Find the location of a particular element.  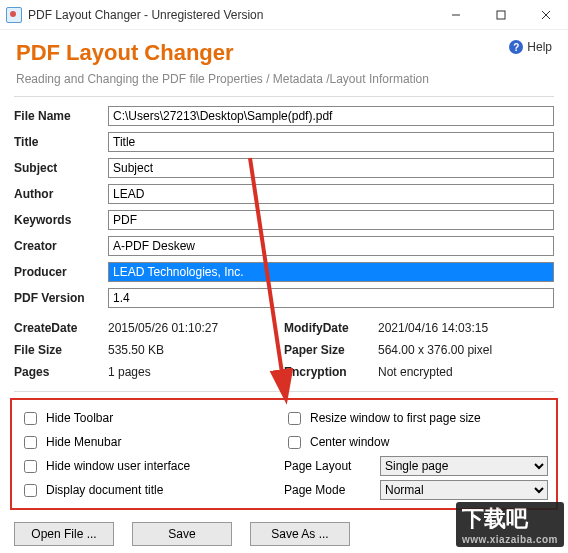

hide-wui-checkbox is located at coordinates (30, 466).